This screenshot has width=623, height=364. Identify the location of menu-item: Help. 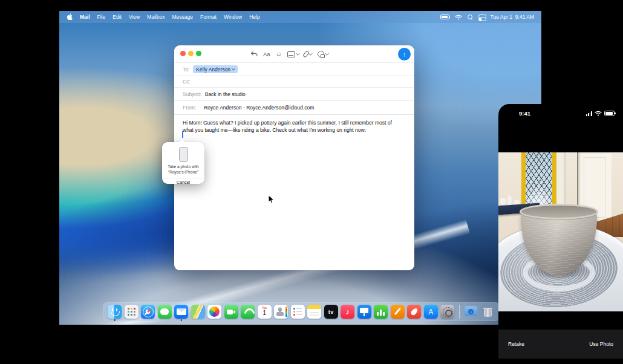
(254, 17).